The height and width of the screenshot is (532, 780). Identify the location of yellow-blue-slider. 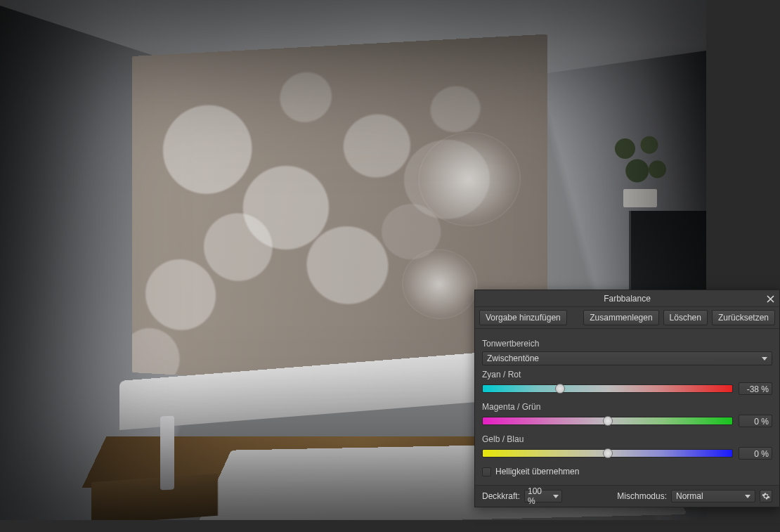
(607, 453).